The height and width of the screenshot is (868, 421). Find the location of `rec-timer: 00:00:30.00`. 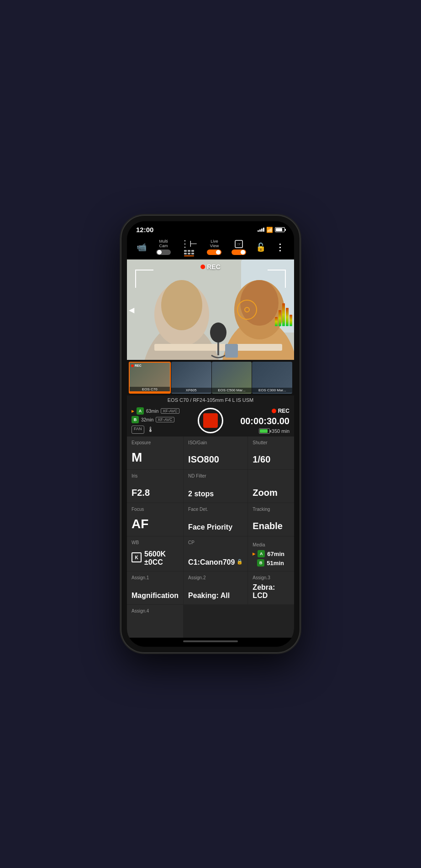

rec-timer: 00:00:30.00 is located at coordinates (265, 421).